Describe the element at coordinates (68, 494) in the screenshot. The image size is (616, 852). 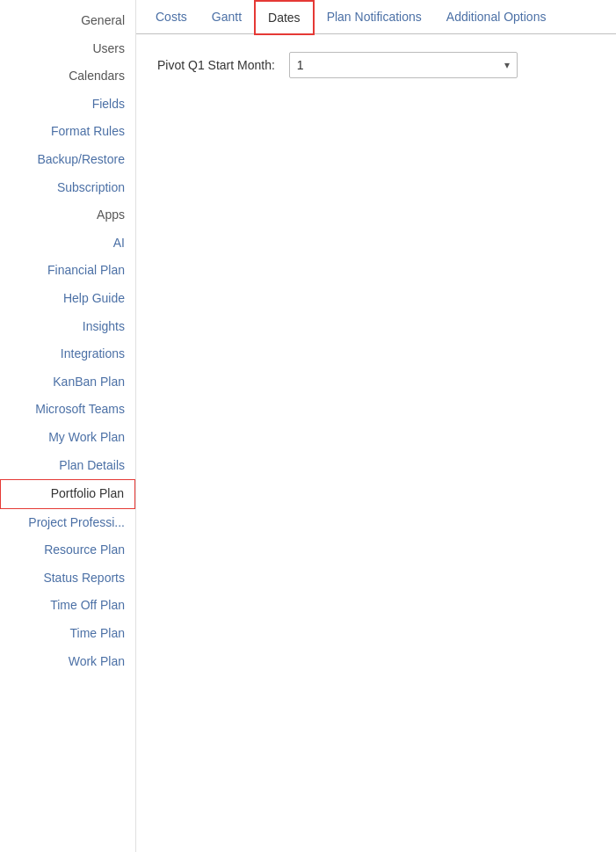
I see `sidebar-item-portfolio-plan: Portfolio Plan` at that location.